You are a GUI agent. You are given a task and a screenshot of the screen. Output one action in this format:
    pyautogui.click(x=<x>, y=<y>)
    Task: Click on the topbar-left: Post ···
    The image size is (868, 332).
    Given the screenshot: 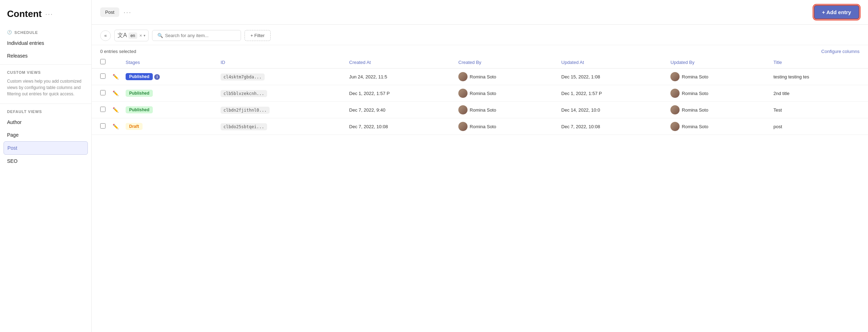 What is the action you would take?
    pyautogui.click(x=116, y=12)
    